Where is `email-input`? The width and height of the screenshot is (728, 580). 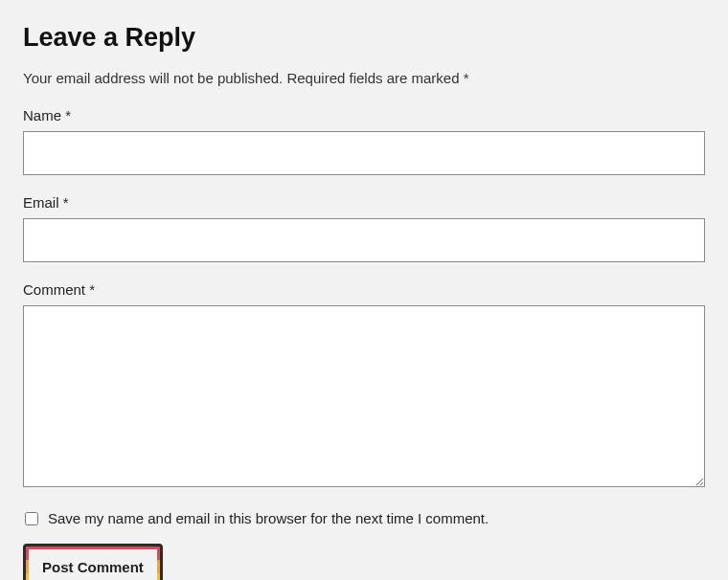 email-input is located at coordinates (364, 240).